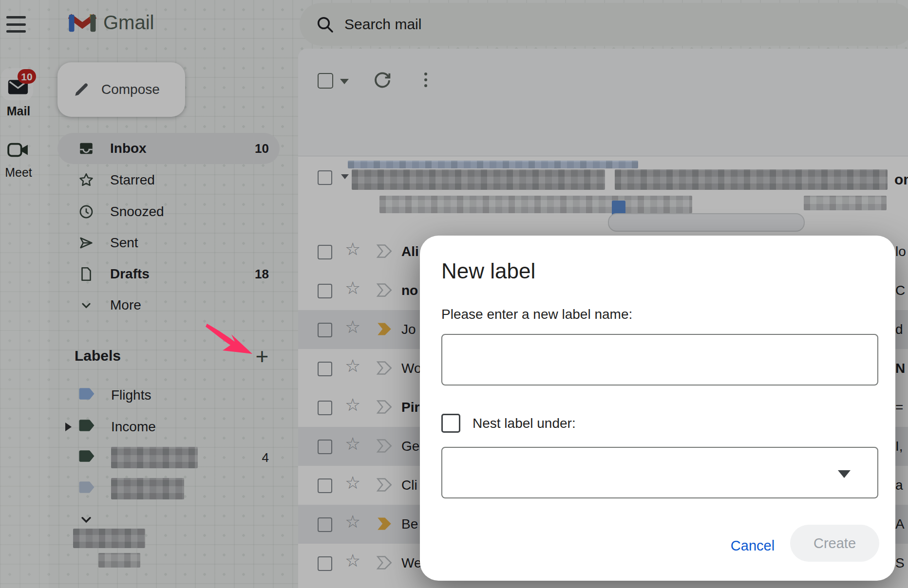 The image size is (908, 588). Describe the element at coordinates (524, 423) in the screenshot. I see `nest-label-text: Nest label under:` at that location.